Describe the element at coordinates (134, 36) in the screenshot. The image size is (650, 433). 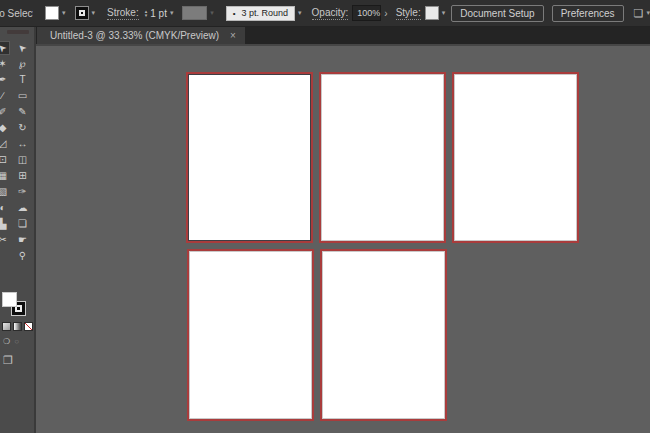
I see `document-tab-title: Untitled-3 @ 33.33% (CMYK/Preview)` at that location.